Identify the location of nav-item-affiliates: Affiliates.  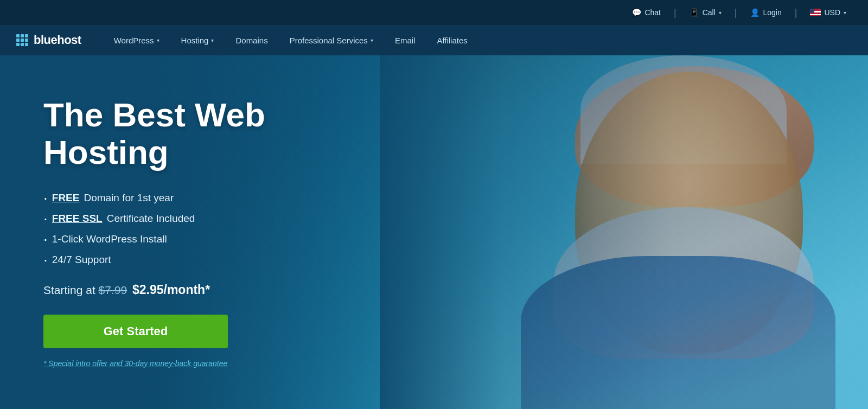
(452, 40).